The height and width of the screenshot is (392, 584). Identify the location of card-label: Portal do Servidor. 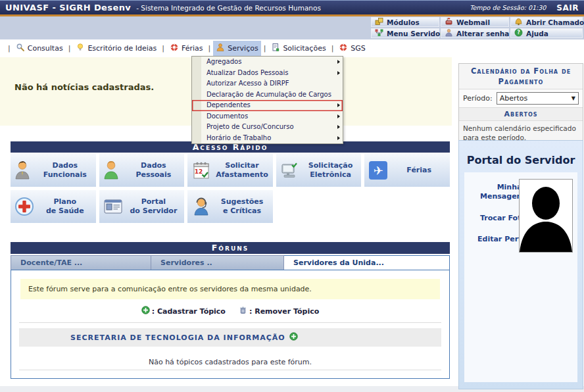
(156, 207).